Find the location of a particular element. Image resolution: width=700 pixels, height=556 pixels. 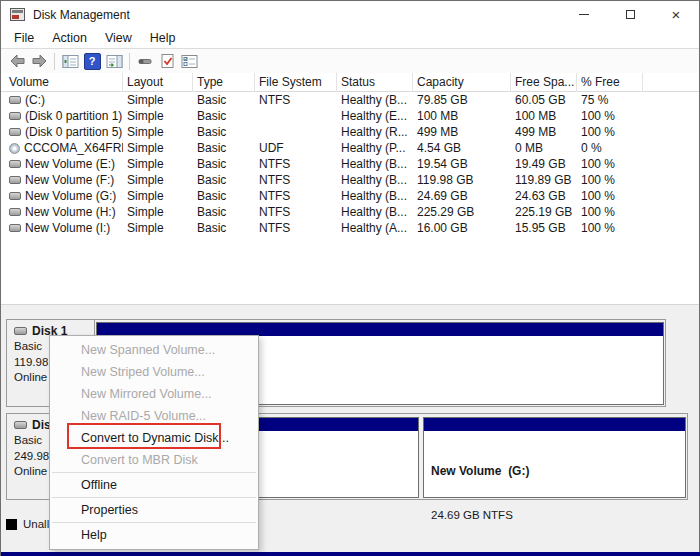

menu-help: Help is located at coordinates (163, 38).